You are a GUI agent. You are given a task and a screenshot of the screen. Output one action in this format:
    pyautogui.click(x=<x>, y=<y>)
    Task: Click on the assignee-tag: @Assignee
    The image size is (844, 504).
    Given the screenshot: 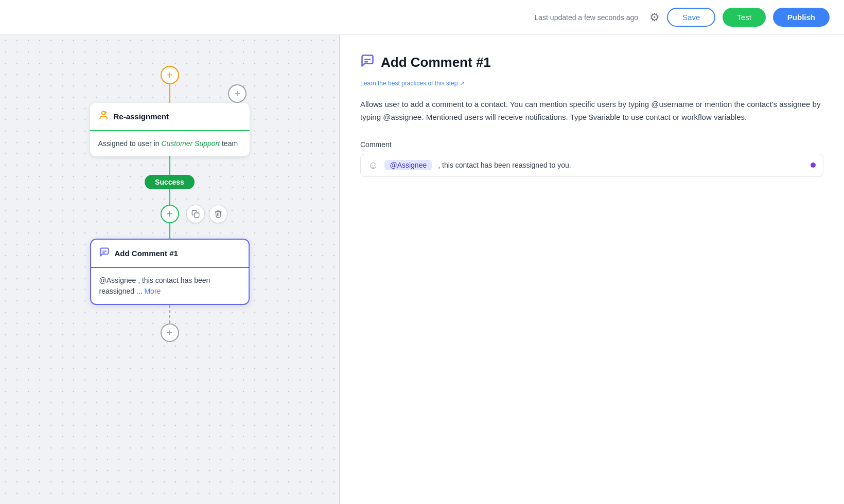 What is the action you would take?
    pyautogui.click(x=408, y=165)
    